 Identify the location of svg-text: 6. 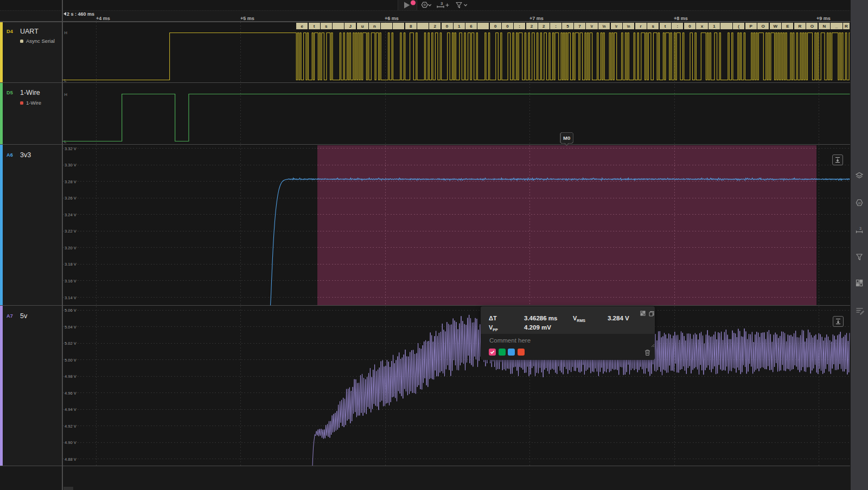
(471, 26).